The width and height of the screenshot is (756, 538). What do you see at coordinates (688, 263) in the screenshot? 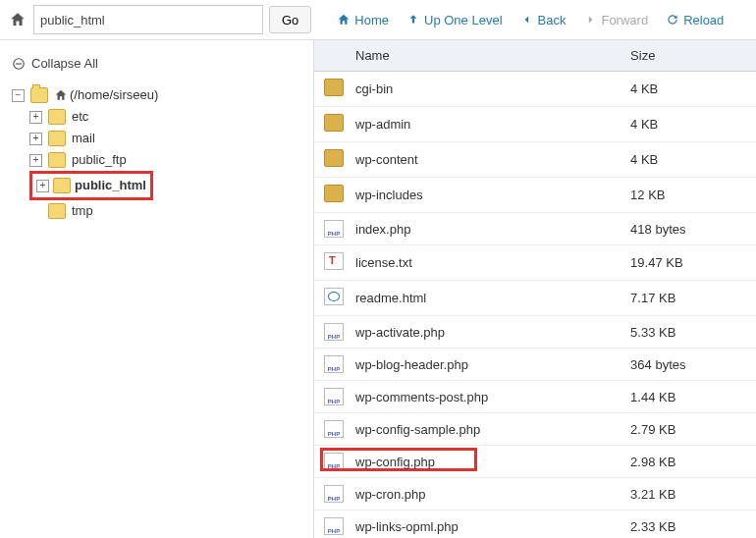
I see `file-size: 19.47 KB` at bounding box center [688, 263].